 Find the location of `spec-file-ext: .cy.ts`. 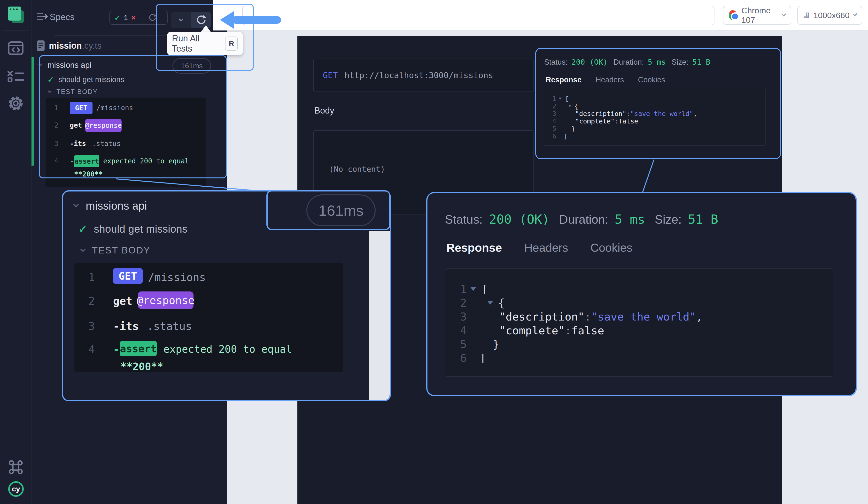

spec-file-ext: .cy.ts is located at coordinates (92, 45).